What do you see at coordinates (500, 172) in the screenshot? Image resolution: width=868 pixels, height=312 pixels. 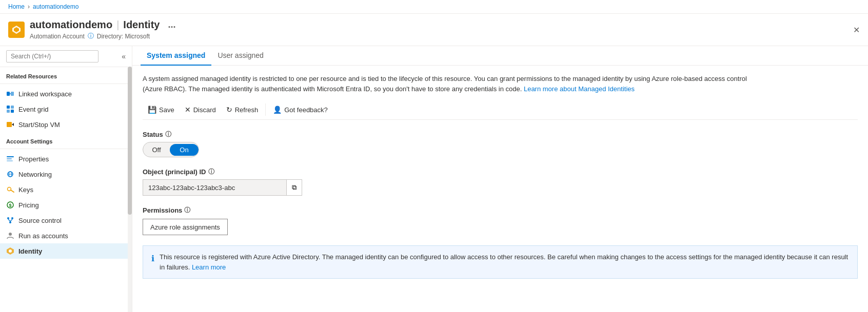 I see `object-id-field-label: Object (principal) ID ⓘ` at bounding box center [500, 172].